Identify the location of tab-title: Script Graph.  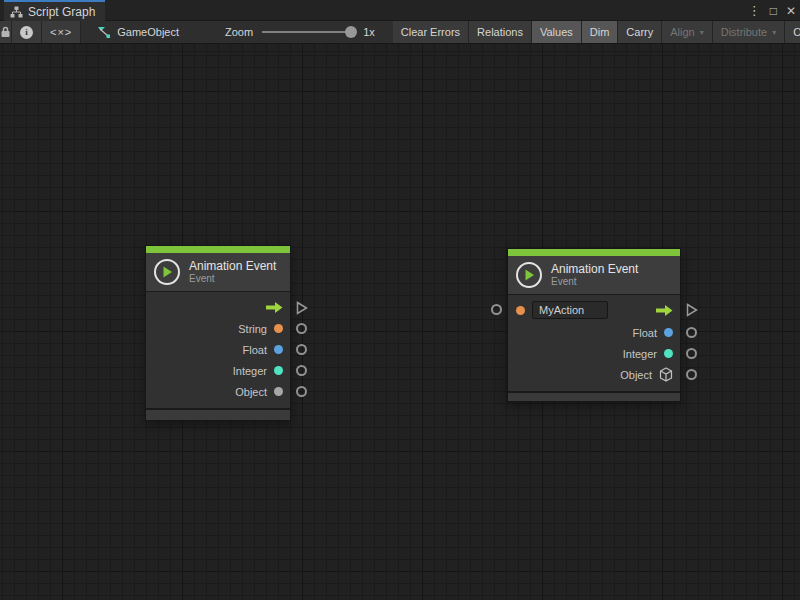
(62, 12).